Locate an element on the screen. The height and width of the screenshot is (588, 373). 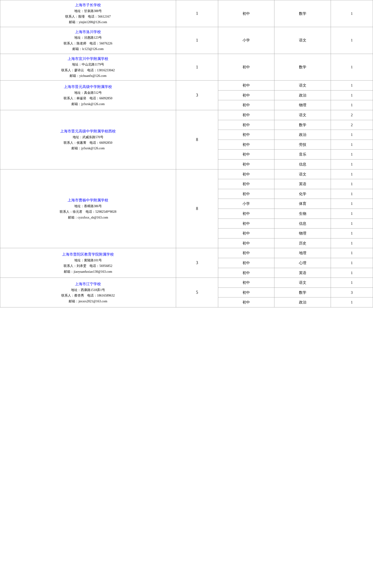
school-info-cell: 上海市洛川学校地址：泾惠路123号联系人：陈老师 电话：56076226邮箱：l… is located at coordinates (88, 40).